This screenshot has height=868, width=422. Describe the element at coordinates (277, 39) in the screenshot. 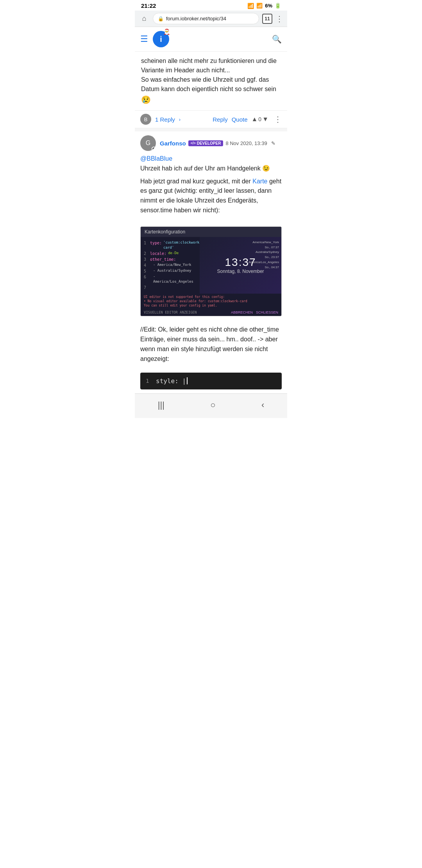

I see `search-icon: 🔍` at that location.